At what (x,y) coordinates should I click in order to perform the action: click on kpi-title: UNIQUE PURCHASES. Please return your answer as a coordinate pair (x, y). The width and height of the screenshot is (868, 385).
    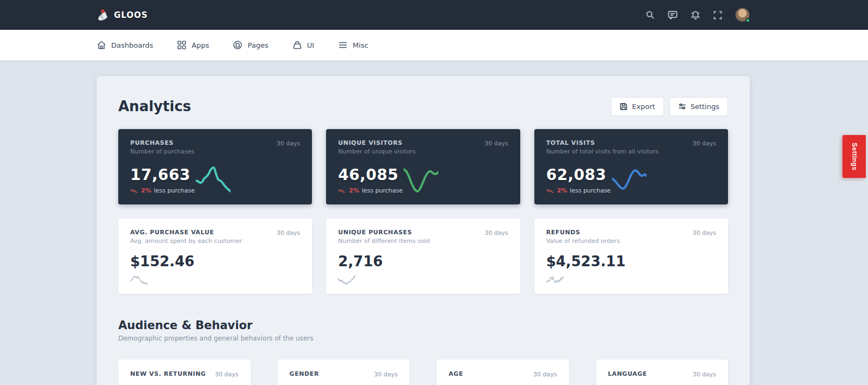
    Looking at the image, I should click on (423, 232).